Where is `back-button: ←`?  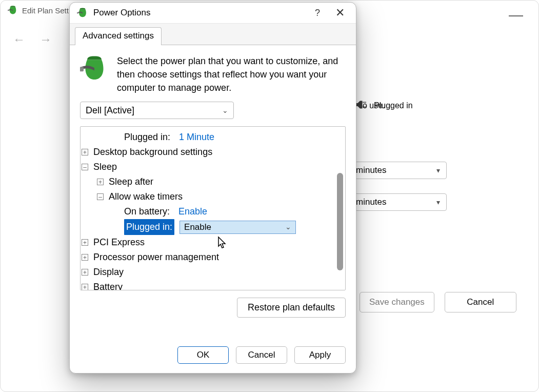
back-button: ← is located at coordinates (19, 40).